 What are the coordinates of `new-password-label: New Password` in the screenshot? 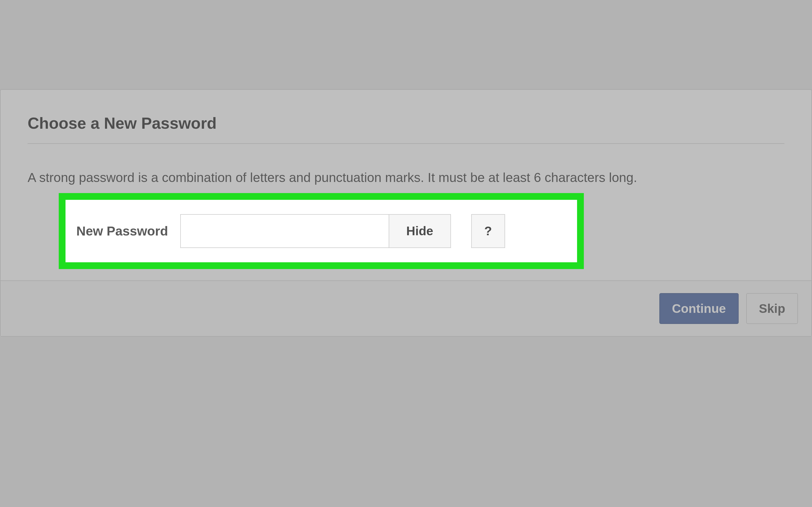 It's located at (122, 231).